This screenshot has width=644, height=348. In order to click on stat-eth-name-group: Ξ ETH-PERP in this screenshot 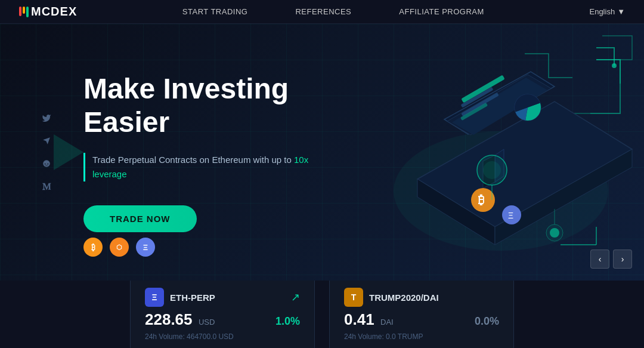, I will do `click(180, 297)`.